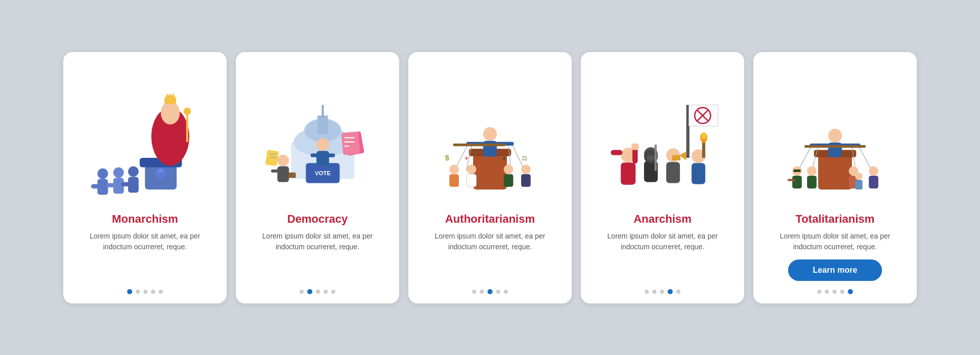  Describe the element at coordinates (663, 219) in the screenshot. I see `card-anarchism-title: Anarchism` at that location.